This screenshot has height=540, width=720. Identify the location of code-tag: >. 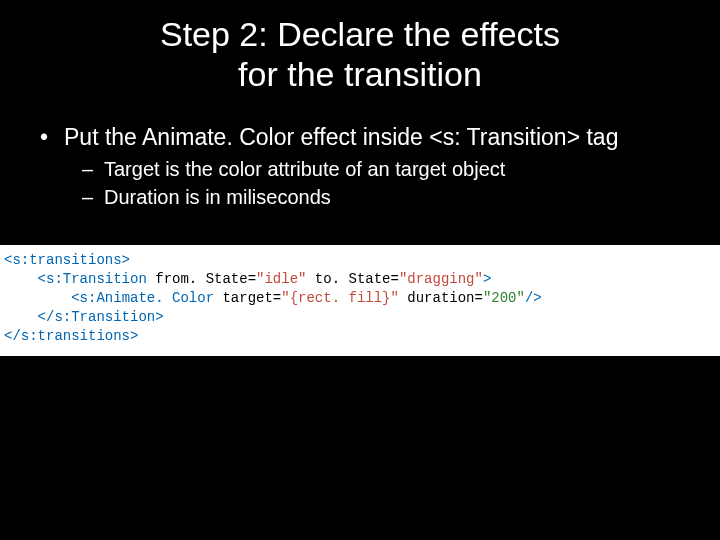
(487, 279).